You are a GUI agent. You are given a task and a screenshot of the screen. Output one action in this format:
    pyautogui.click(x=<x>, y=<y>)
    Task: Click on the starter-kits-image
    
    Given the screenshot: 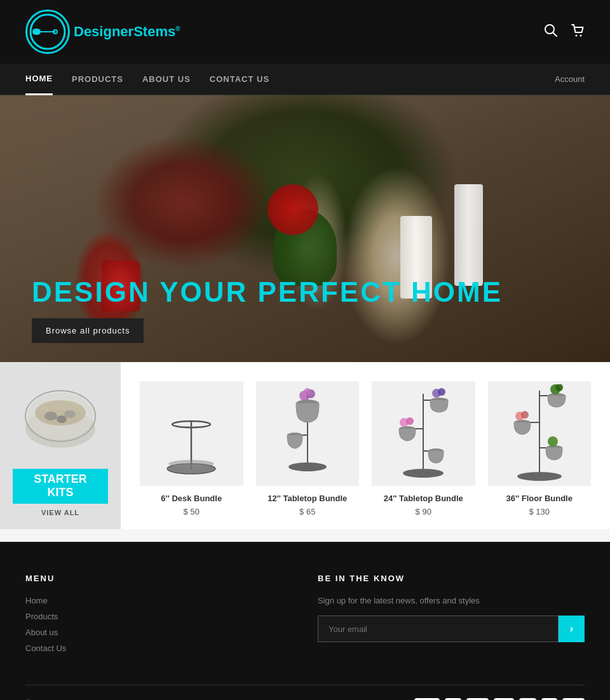 What is the action you would take?
    pyautogui.click(x=60, y=419)
    